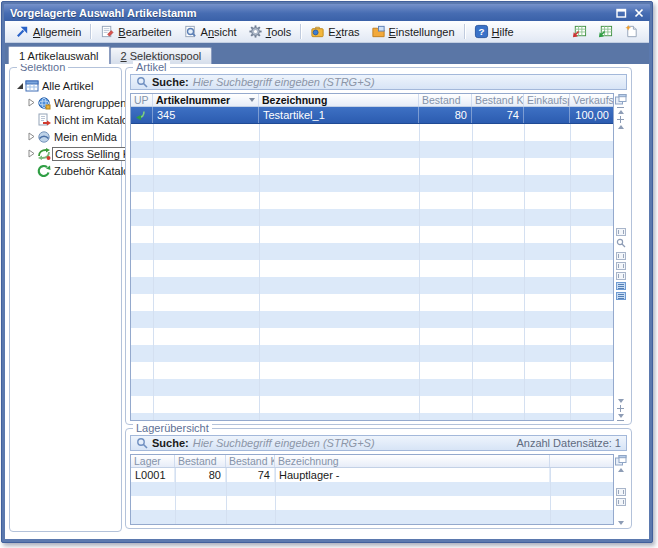  I want to click on collapse-icon, so click(620, 408).